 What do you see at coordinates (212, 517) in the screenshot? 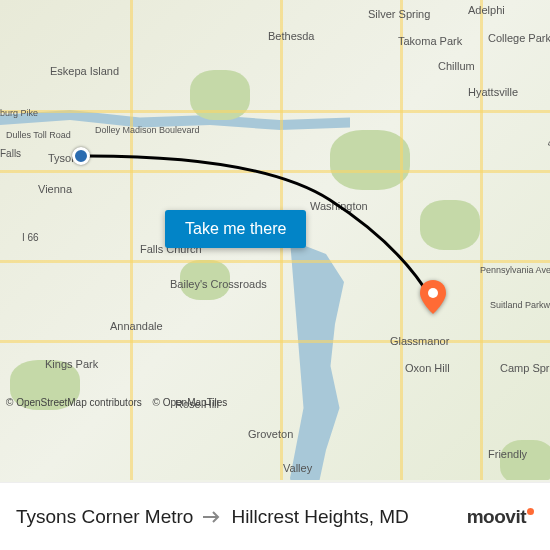
I see `route-summary: Tysons Corner Metro Hillcrest Heights, M…` at bounding box center [212, 517].